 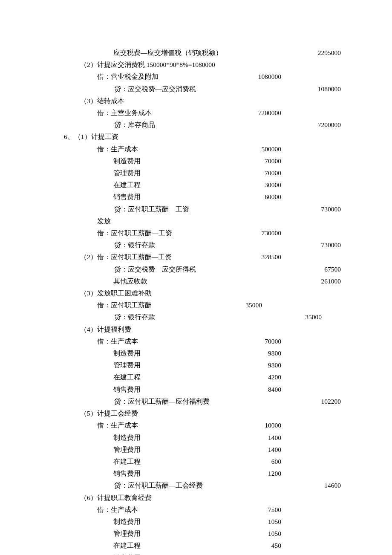 What do you see at coordinates (198, 341) in the screenshot?
I see `journal-entry-line: 借：生产成本70000` at bounding box center [198, 341].